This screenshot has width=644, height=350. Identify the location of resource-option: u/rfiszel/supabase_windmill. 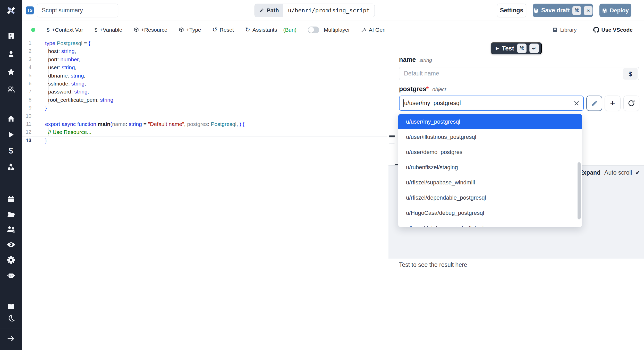
(490, 182).